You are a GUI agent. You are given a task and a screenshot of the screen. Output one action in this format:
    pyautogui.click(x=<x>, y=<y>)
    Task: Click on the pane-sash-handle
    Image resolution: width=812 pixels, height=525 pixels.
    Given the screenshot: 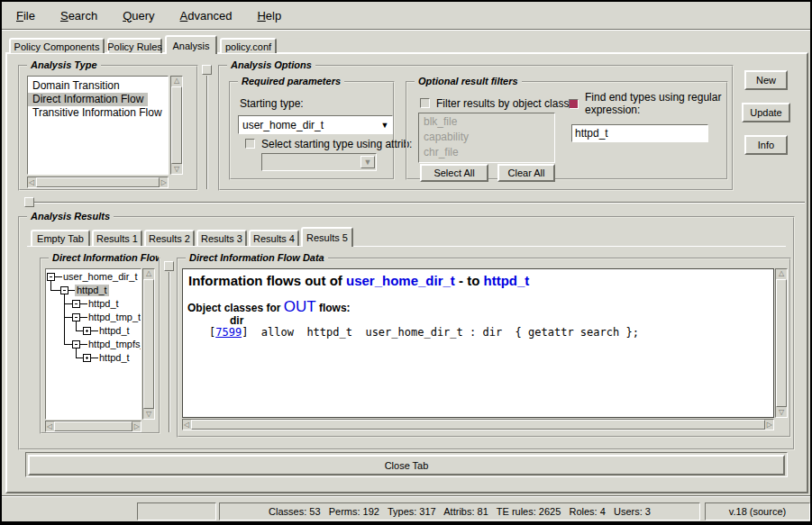 What is the action you would take?
    pyautogui.click(x=207, y=70)
    